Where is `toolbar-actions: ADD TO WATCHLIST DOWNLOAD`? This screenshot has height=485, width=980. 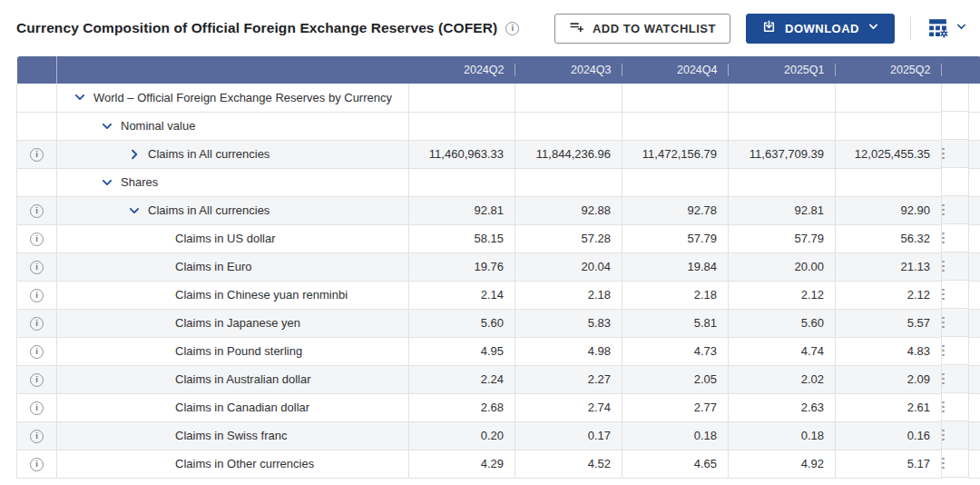
toolbar-actions: ADD TO WATCHLIST DOWNLOAD is located at coordinates (760, 29).